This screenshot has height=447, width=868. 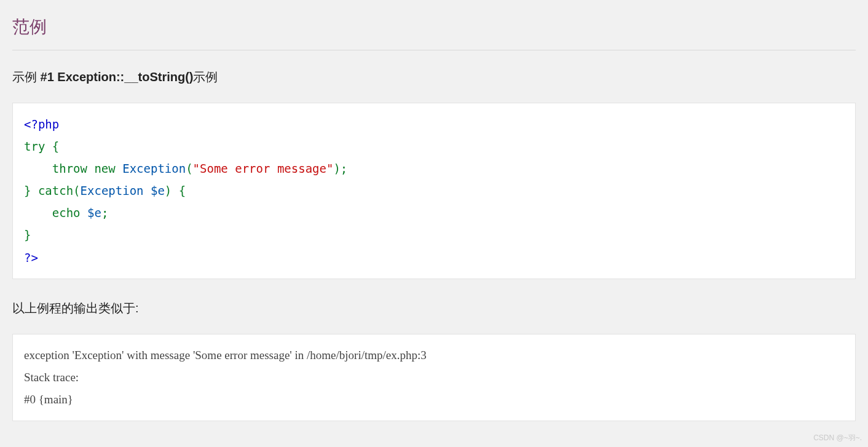 What do you see at coordinates (178, 191) in the screenshot?
I see `code-brace-open2: {` at bounding box center [178, 191].